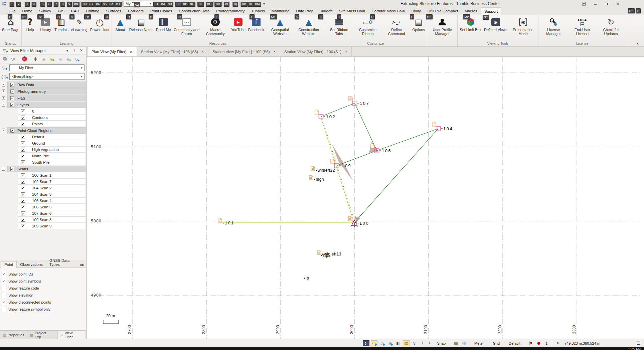 The image size is (644, 350). I want to click on tree-node-high-vegetation: ✔High vegetation, so click(43, 150).